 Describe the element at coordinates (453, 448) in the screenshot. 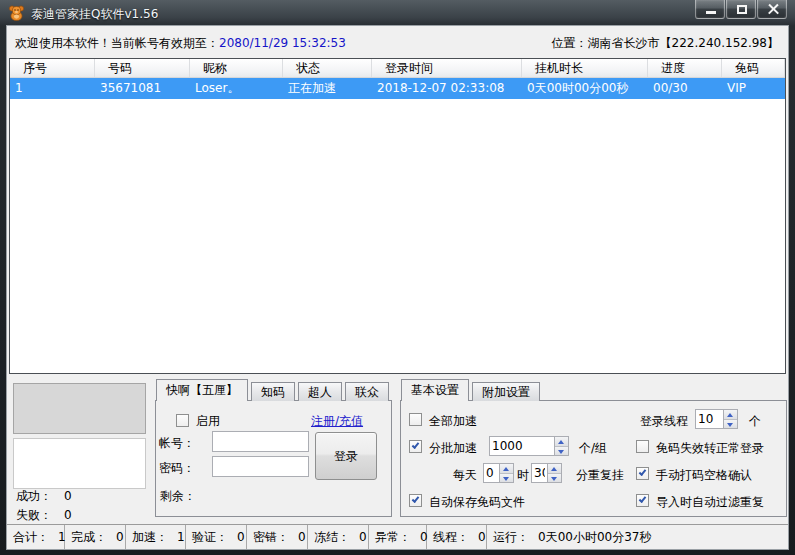

I see `batch-accelerate-label: 分批加速` at that location.